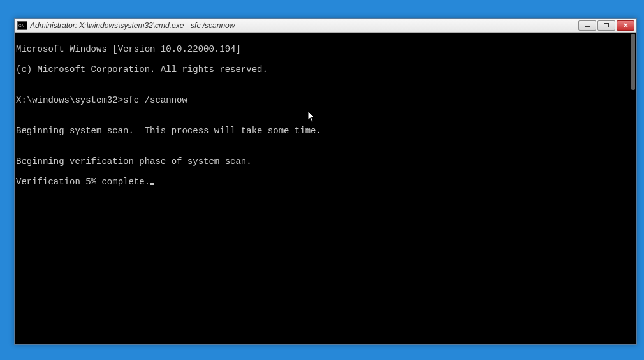 This screenshot has width=644, height=360. Describe the element at coordinates (152, 184) in the screenshot. I see `text-cursor` at that location.